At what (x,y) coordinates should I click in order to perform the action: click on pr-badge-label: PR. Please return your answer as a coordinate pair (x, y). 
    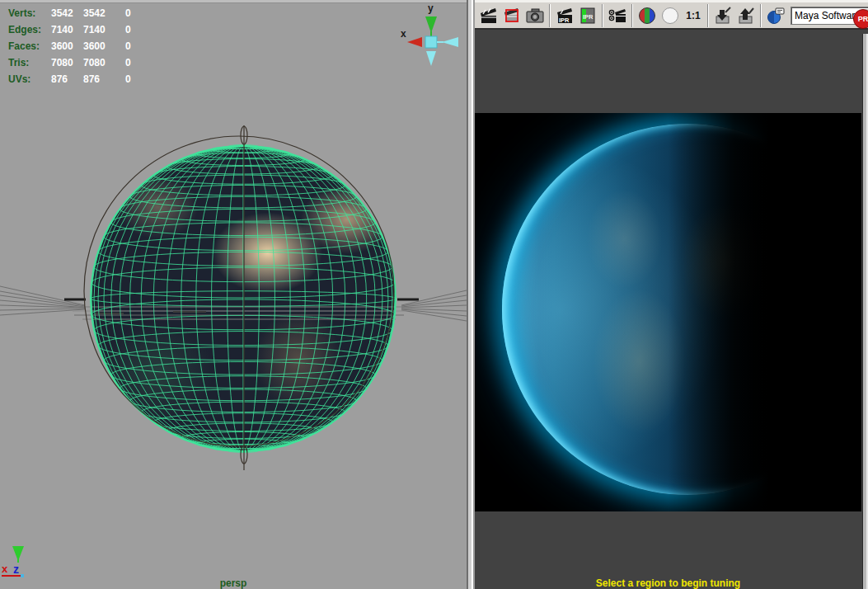
    Looking at the image, I should click on (863, 19).